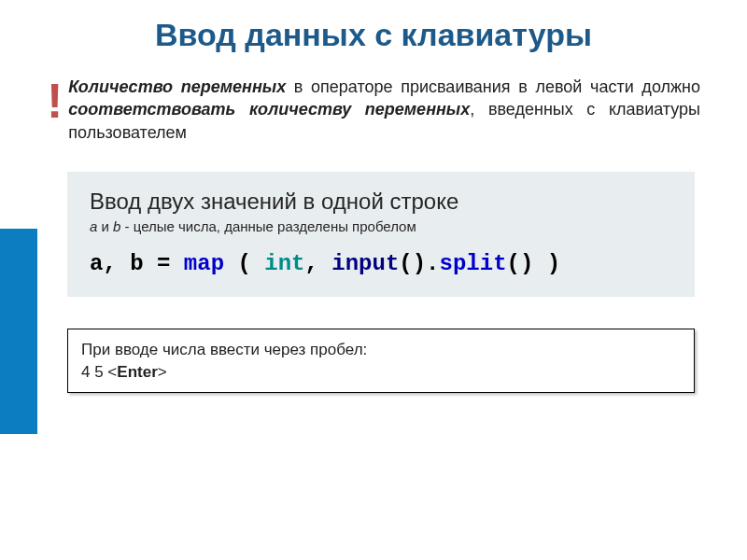 The image size is (747, 560). Describe the element at coordinates (493, 87) in the screenshot. I see `note-seg2: в операторе присваивания в левой части д…` at that location.